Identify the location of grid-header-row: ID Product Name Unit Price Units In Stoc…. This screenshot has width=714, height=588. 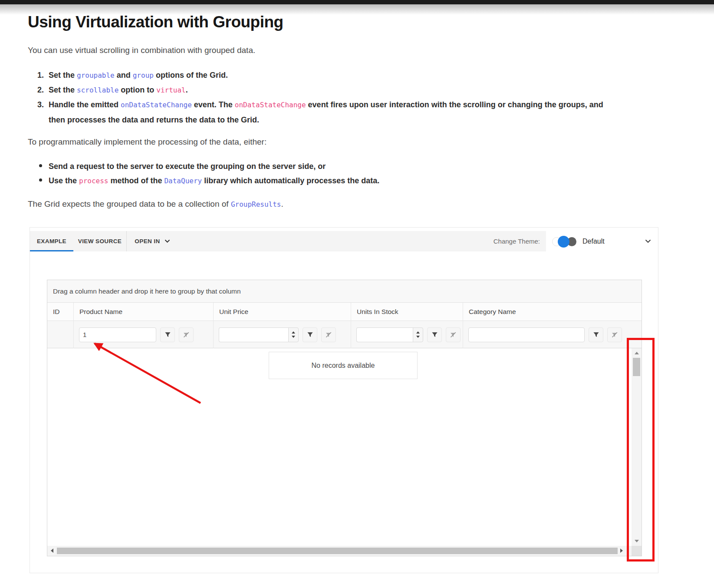
(345, 312).